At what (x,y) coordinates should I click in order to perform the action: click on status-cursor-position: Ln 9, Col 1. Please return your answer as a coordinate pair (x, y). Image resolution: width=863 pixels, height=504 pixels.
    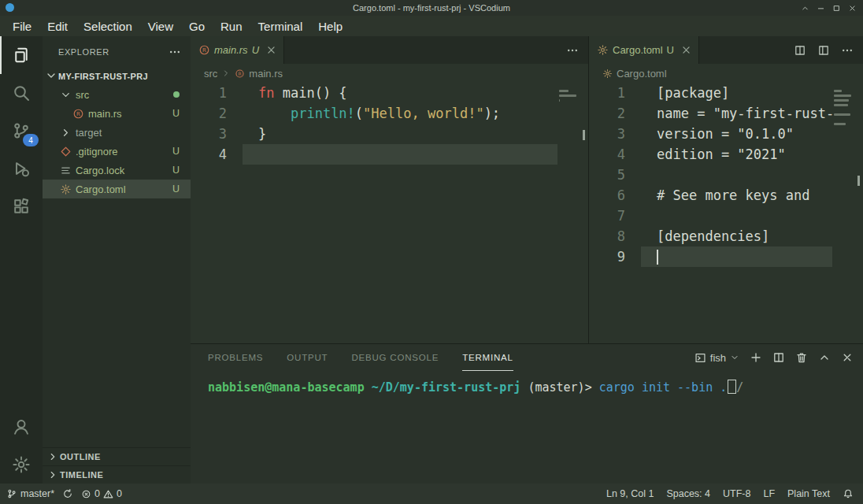
    Looking at the image, I should click on (630, 494).